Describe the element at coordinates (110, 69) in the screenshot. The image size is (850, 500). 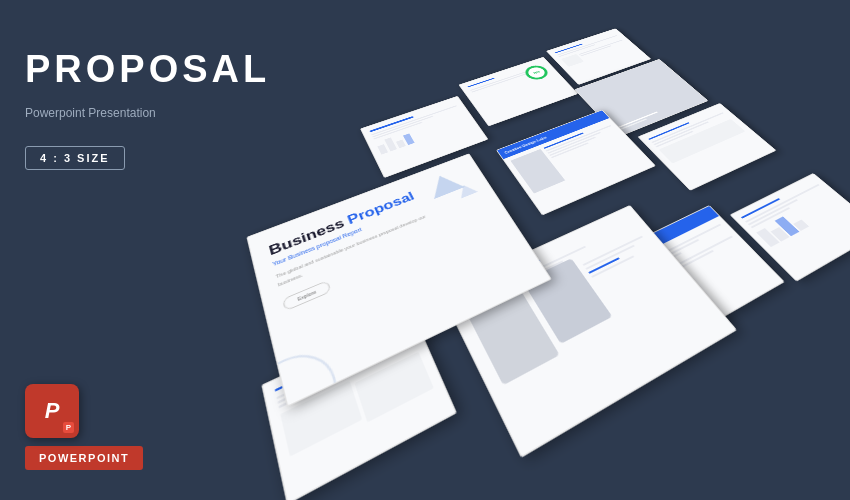
I see `page-title: PROPOSAL` at that location.